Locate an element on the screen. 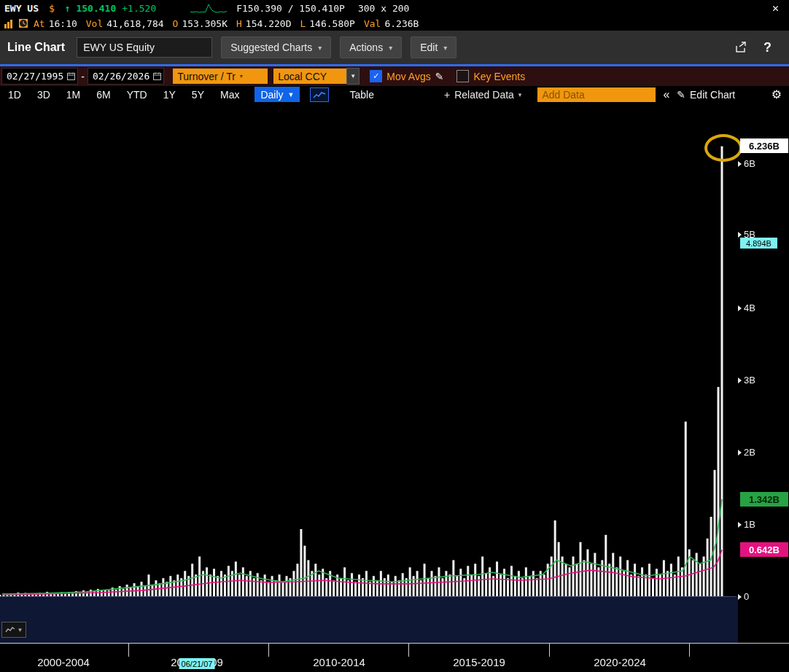 The height and width of the screenshot is (672, 789). value-readout: Val6.236B is located at coordinates (391, 23).